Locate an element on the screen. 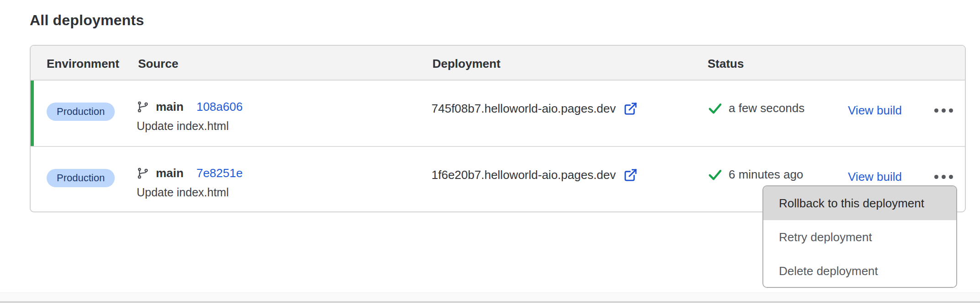  commit-link: 108a606 is located at coordinates (219, 107).